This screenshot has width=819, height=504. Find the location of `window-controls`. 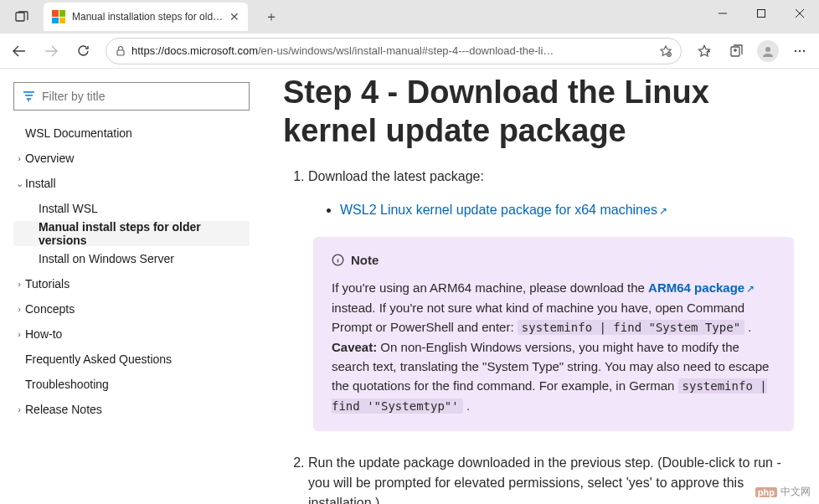

window-controls is located at coordinates (761, 17).